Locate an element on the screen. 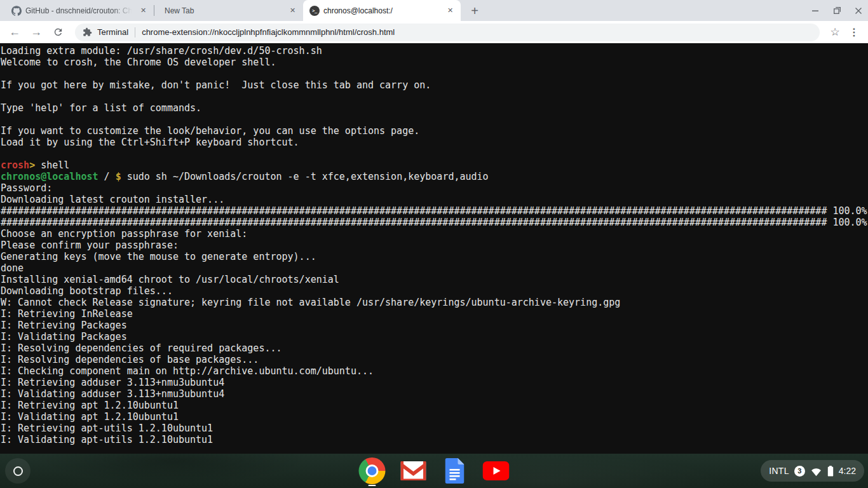 This screenshot has height=488, width=868. terminal-line: W: Cannot check Release signature; keyri… is located at coordinates (435, 302).